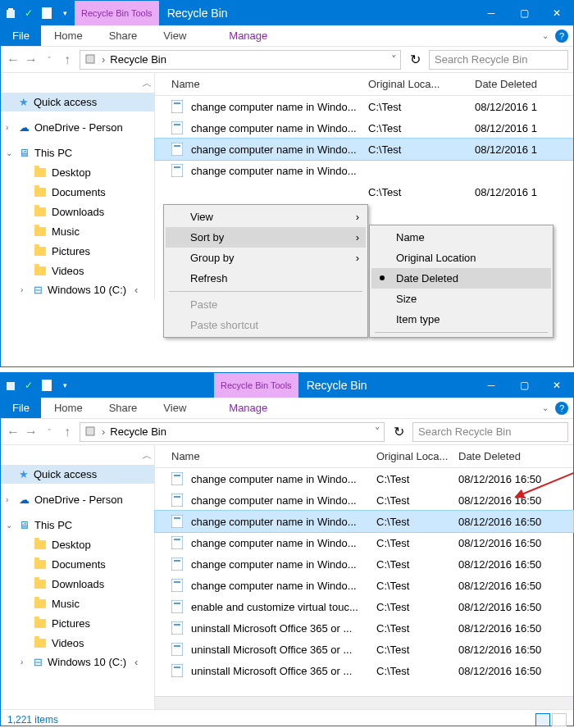  I want to click on breadcrumb-text: Recycle Bin, so click(138, 59).